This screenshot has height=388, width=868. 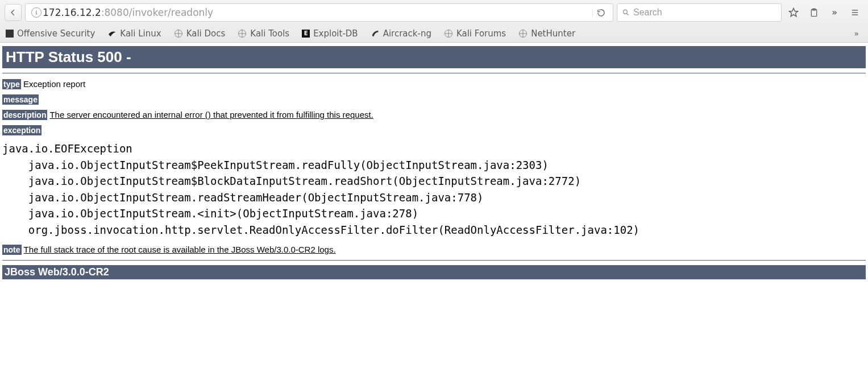 I want to click on type-label: type, so click(x=11, y=84).